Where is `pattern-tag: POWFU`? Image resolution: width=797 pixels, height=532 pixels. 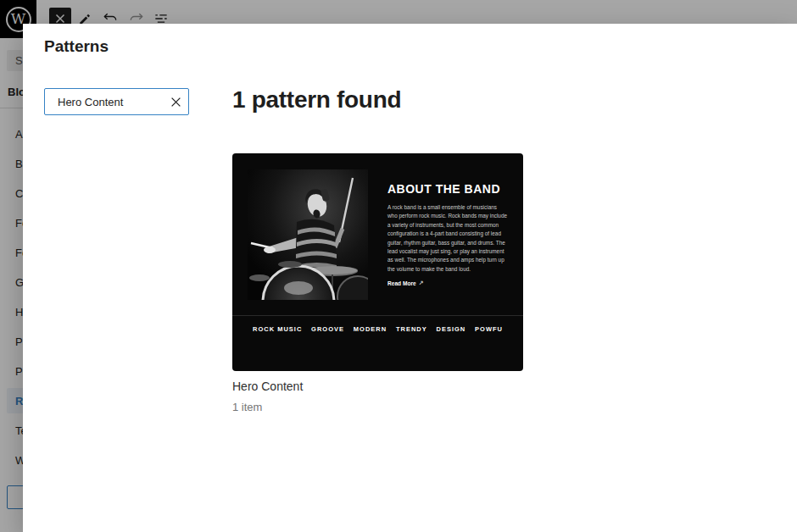 pattern-tag: POWFU is located at coordinates (488, 329).